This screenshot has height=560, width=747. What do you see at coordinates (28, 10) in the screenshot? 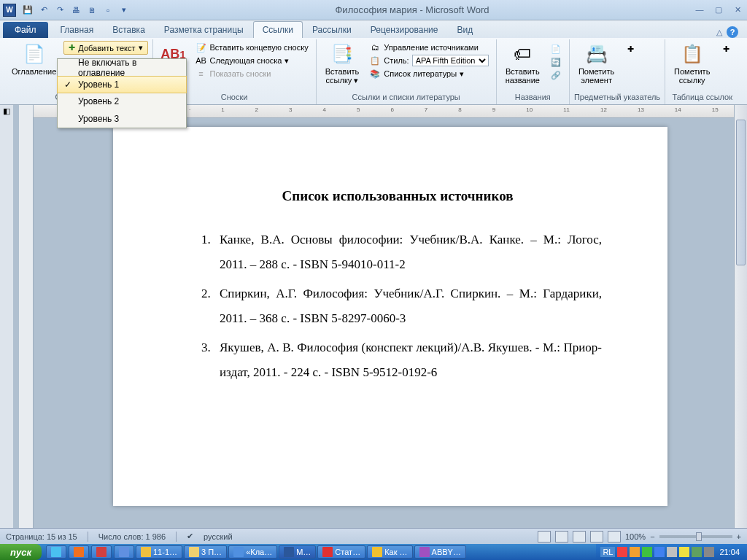
I see `save-icon: 💾` at bounding box center [28, 10].